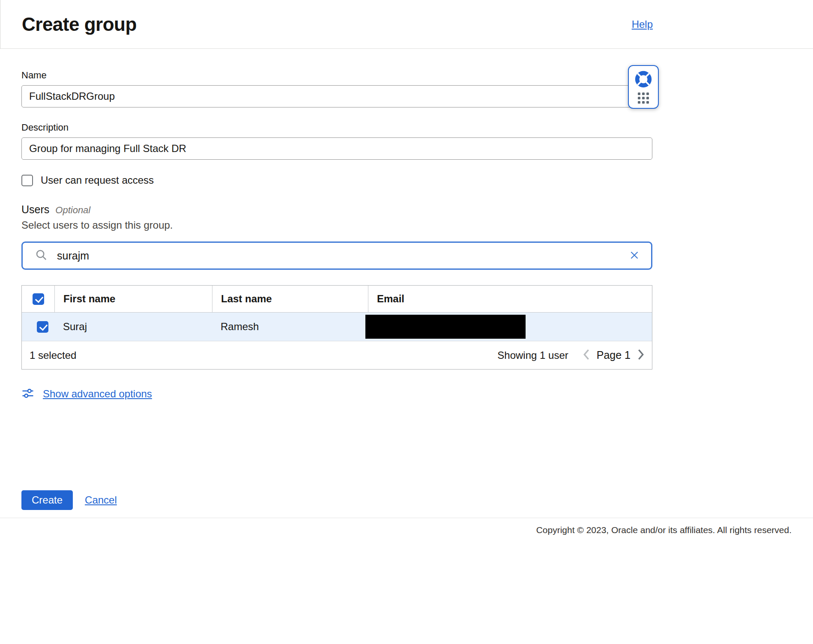 The width and height of the screenshot is (813, 644). Describe the element at coordinates (510, 327) in the screenshot. I see `cell-email` at that location.